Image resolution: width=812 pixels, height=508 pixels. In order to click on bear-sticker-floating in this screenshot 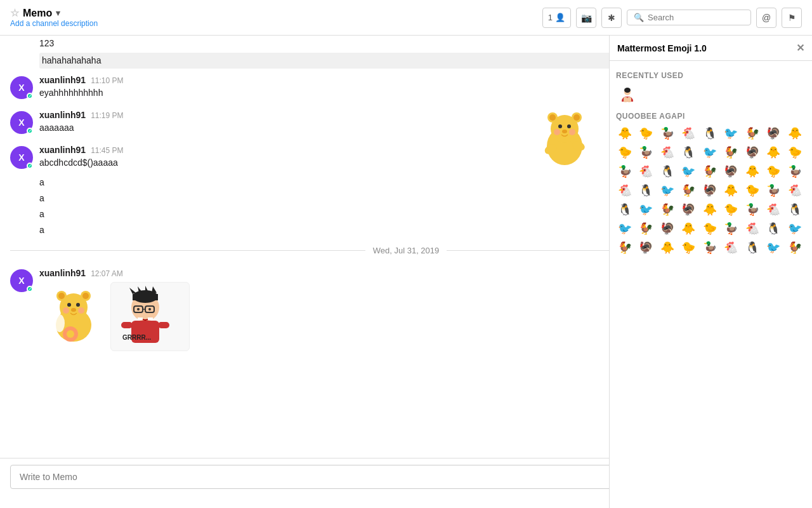, I will do `click(565, 137)`.